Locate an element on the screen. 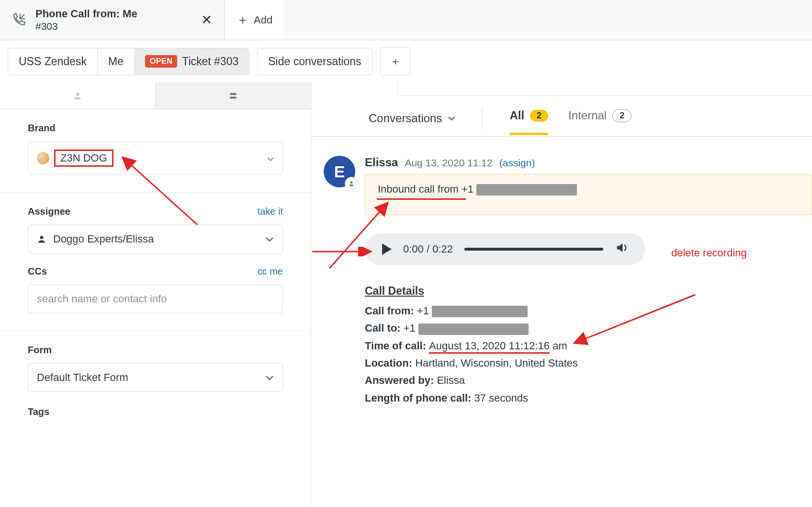 The height and width of the screenshot is (507, 812). panel-tab-fields is located at coordinates (233, 96).